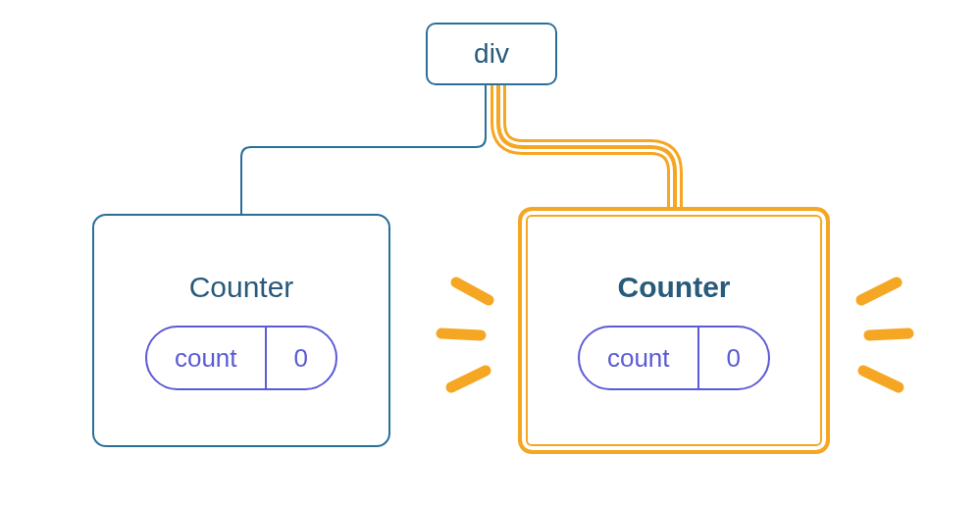 The image size is (980, 505). I want to click on state-pill-left: count 0, so click(241, 358).